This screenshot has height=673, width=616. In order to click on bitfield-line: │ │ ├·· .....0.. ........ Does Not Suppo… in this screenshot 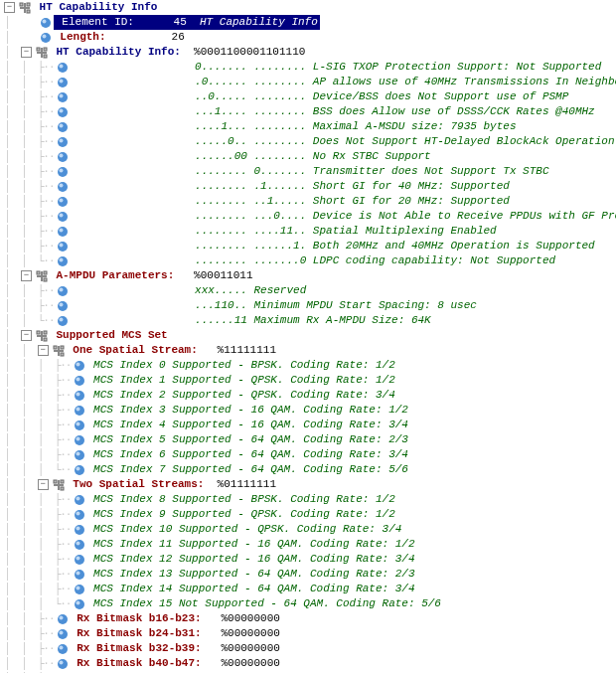, I will do `click(310, 141)`.